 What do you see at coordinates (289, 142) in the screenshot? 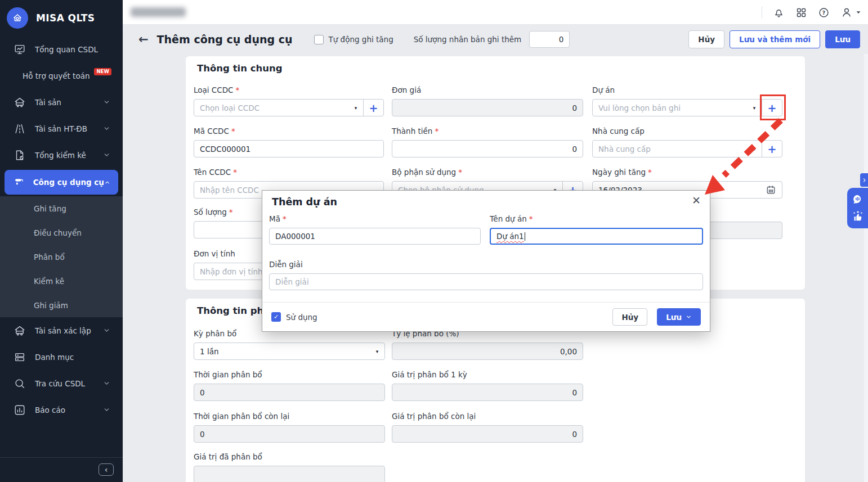
I see `field-ma-ccdc: Mã CCDC* CCDC000001` at bounding box center [289, 142].